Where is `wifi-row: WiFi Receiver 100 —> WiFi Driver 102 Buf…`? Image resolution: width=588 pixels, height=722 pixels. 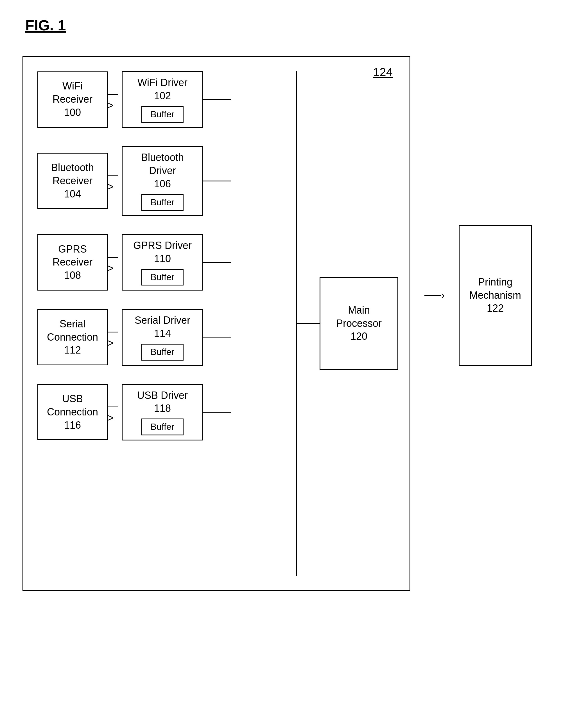 wifi-row: WiFi Receiver 100 —> WiFi Driver 102 Buf… is located at coordinates (167, 100).